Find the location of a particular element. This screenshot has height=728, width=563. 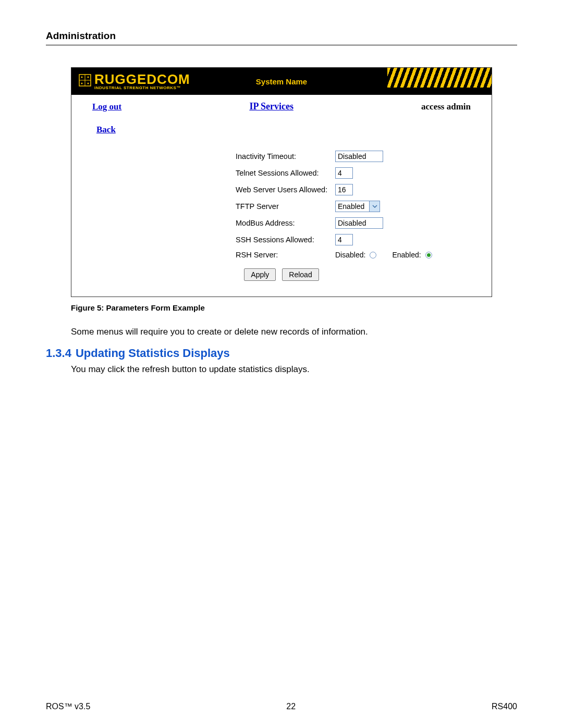

select-tftp-server-value: Enabled is located at coordinates (352, 206).